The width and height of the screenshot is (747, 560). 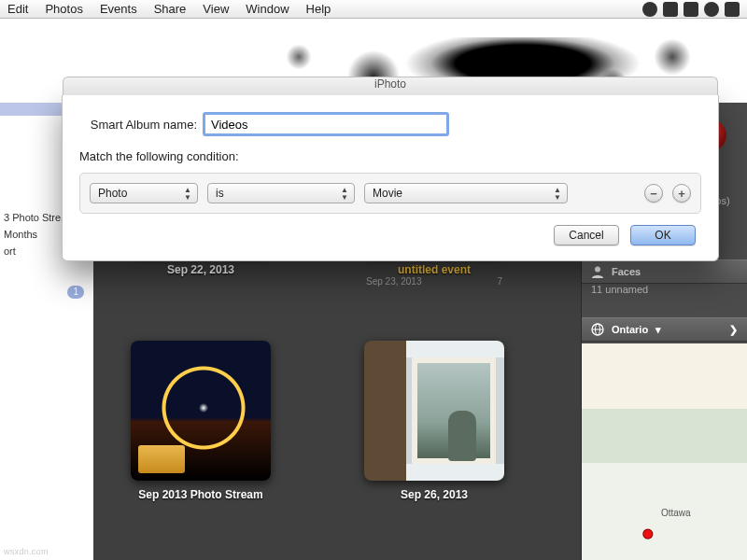 I want to click on menu-view: View, so click(x=216, y=9).